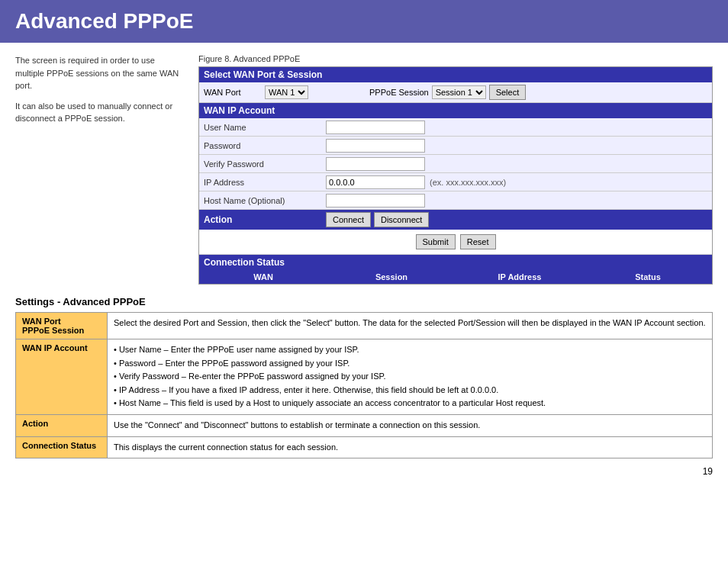  What do you see at coordinates (375, 182) in the screenshot?
I see `ip-address-input-wrap` at bounding box center [375, 182].